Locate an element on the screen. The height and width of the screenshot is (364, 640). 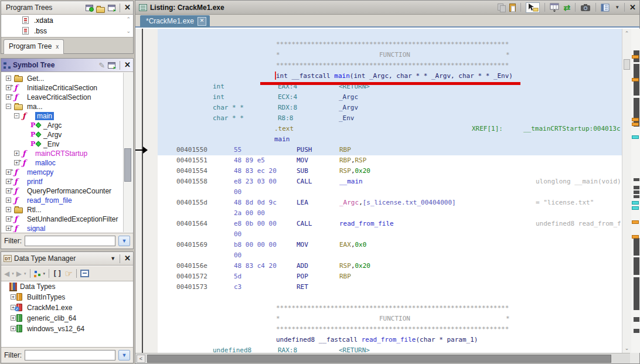
tree-item-label: .xdata is located at coordinates (43, 21).